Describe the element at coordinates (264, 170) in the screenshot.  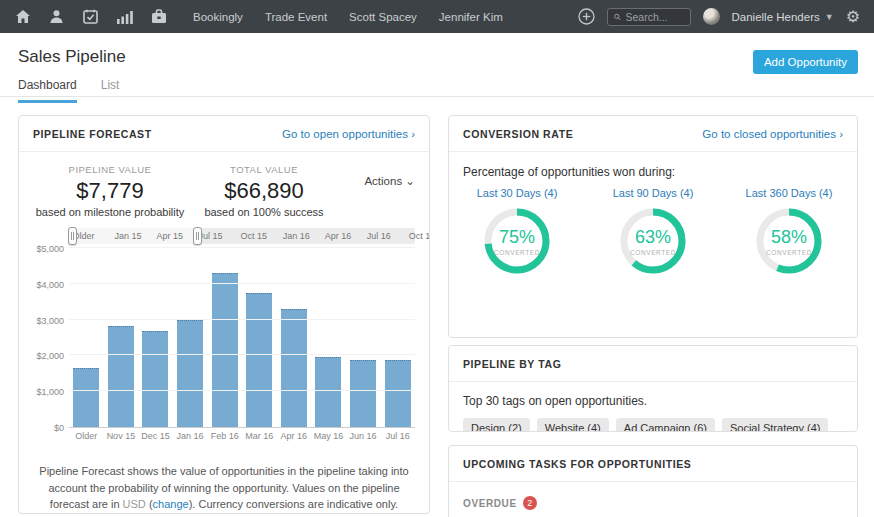
I see `total-value-label: TOTAL VALUE` at that location.